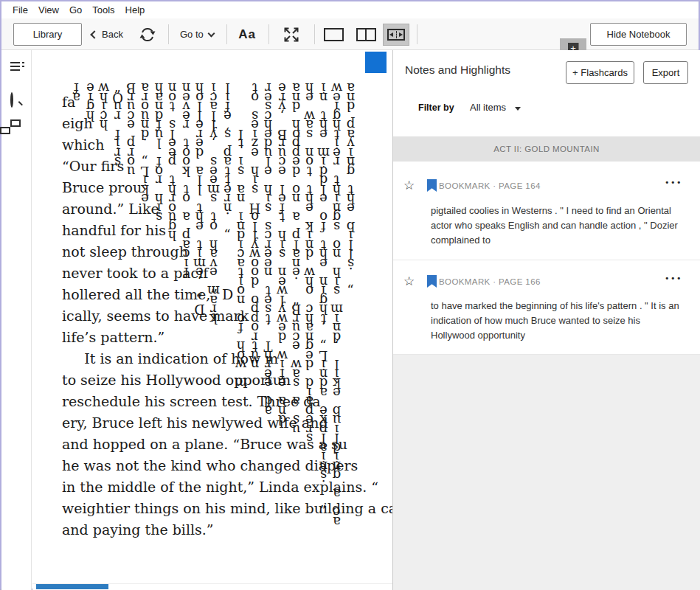 Image resolution: width=700 pixels, height=590 pixels. What do you see at coordinates (555, 226) in the screenshot?
I see `entry-text: pigtailed coolies in Westerns . " I need…` at bounding box center [555, 226].